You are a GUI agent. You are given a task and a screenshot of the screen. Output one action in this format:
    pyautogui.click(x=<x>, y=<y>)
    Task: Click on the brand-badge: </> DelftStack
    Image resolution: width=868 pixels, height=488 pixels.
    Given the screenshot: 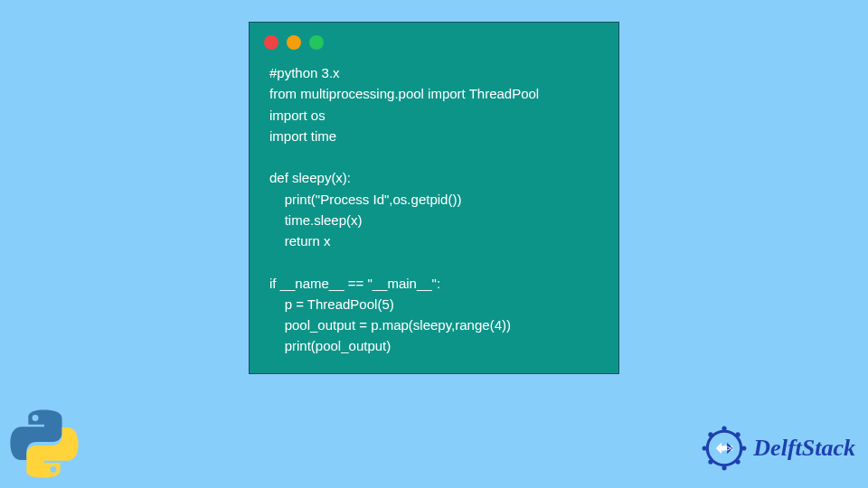 What is the action you would take?
    pyautogui.click(x=778, y=448)
    